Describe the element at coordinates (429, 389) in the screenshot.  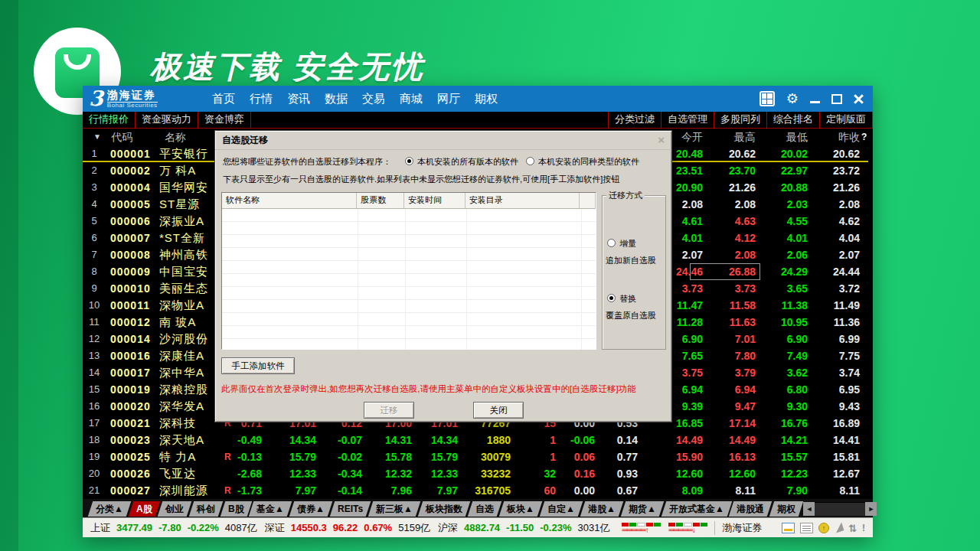
I see `dialog-warning: 此界面仅在首次登录时弹出,如您想再次迁移自选股,请使用主菜单中的自定义板块设置中…` at that location.